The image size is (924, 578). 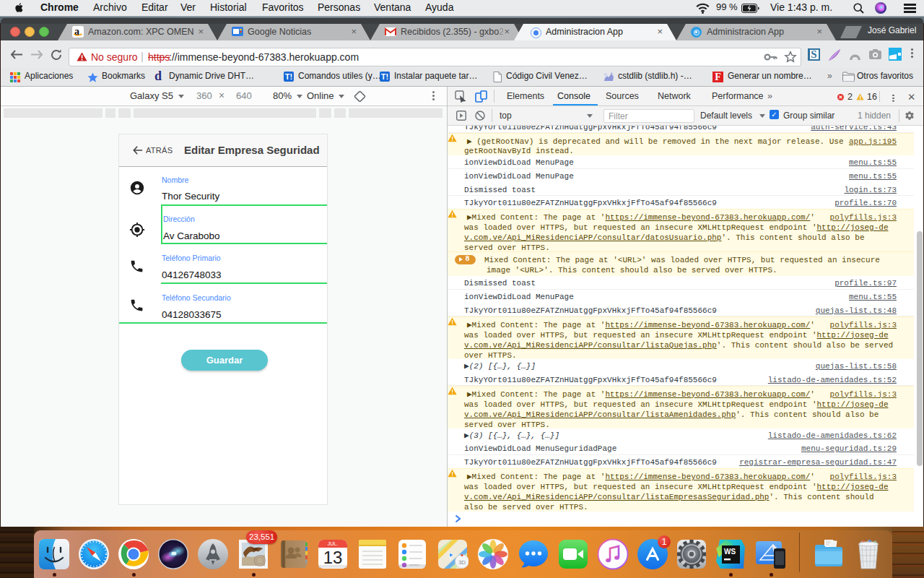 I want to click on svg-text: WS, so click(x=730, y=552).